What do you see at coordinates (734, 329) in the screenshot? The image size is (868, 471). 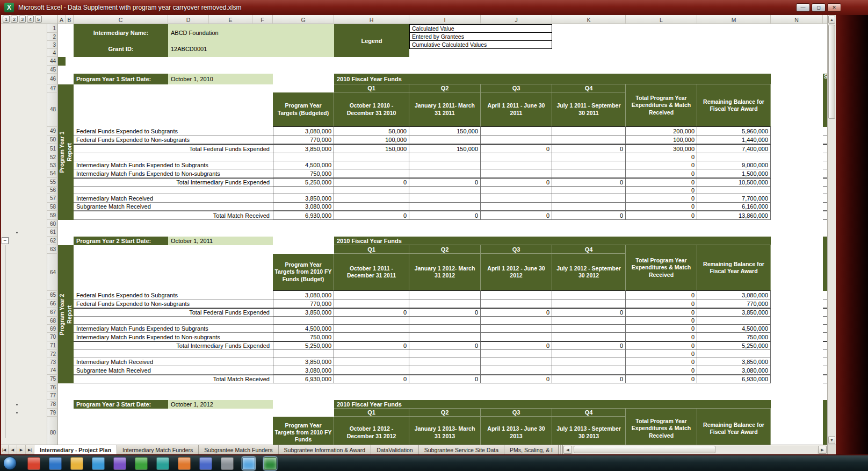 I see `row-69-remaining-cell: 4,500,000` at bounding box center [734, 329].